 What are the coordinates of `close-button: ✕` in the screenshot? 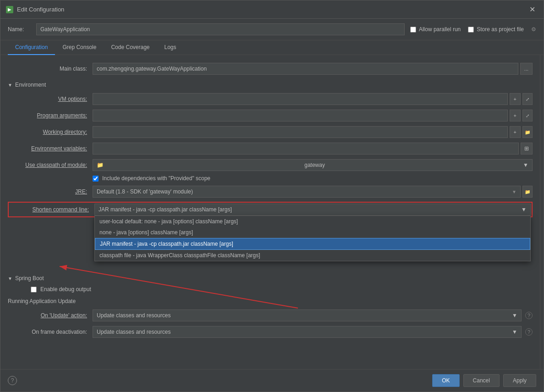 It's located at (533, 9).